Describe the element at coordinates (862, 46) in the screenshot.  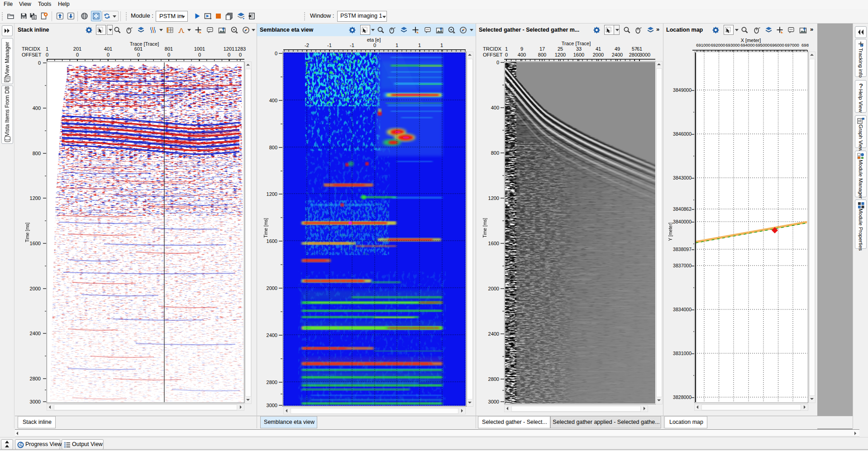
I see `svg-text: i` at that location.